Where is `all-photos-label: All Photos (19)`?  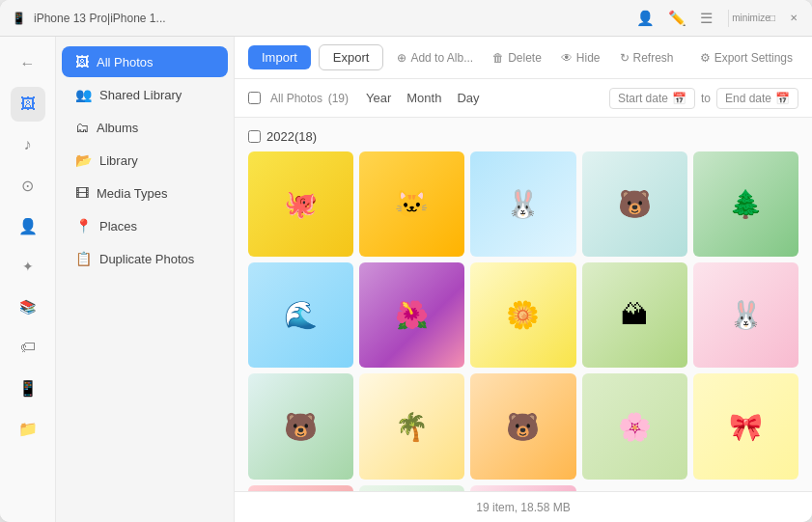 all-photos-label: All Photos (19) is located at coordinates (309, 98).